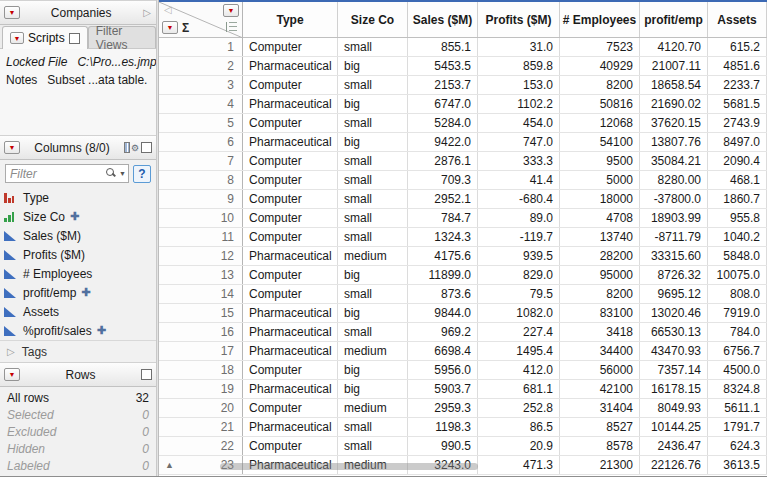  Describe the element at coordinates (463, 370) in the screenshot. I see `table-row: 18 Computer big 5956.0 412.0 56000 7357.…` at that location.